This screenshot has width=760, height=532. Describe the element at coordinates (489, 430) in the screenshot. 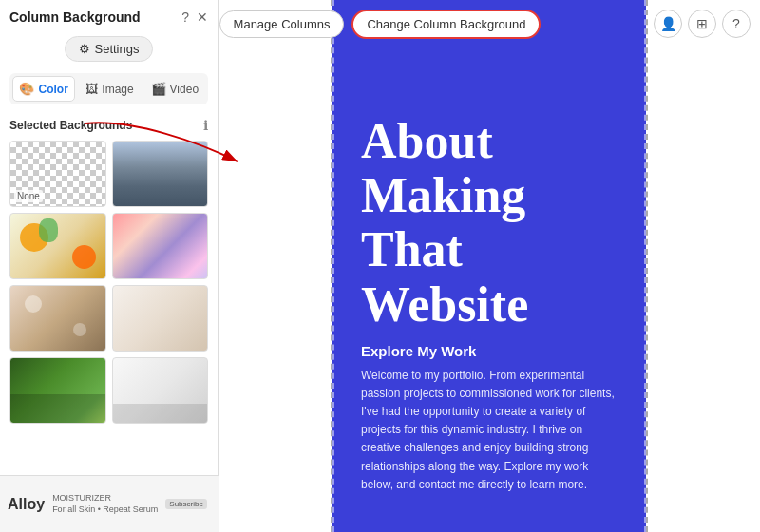

I see `explore-text: Welcome to my portfolio. From experiment…` at that location.